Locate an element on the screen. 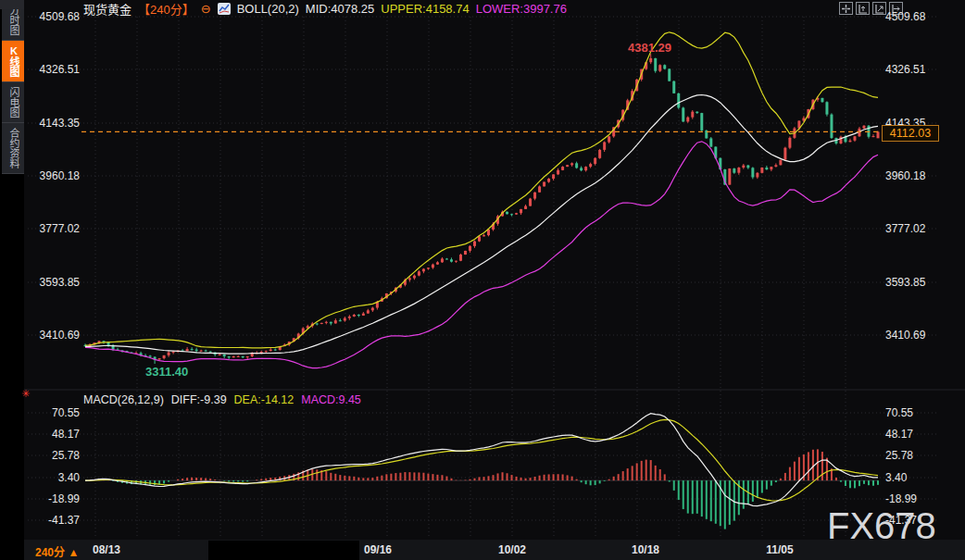 This screenshot has height=560, width=965. macd-dea-line is located at coordinates (482, 460).